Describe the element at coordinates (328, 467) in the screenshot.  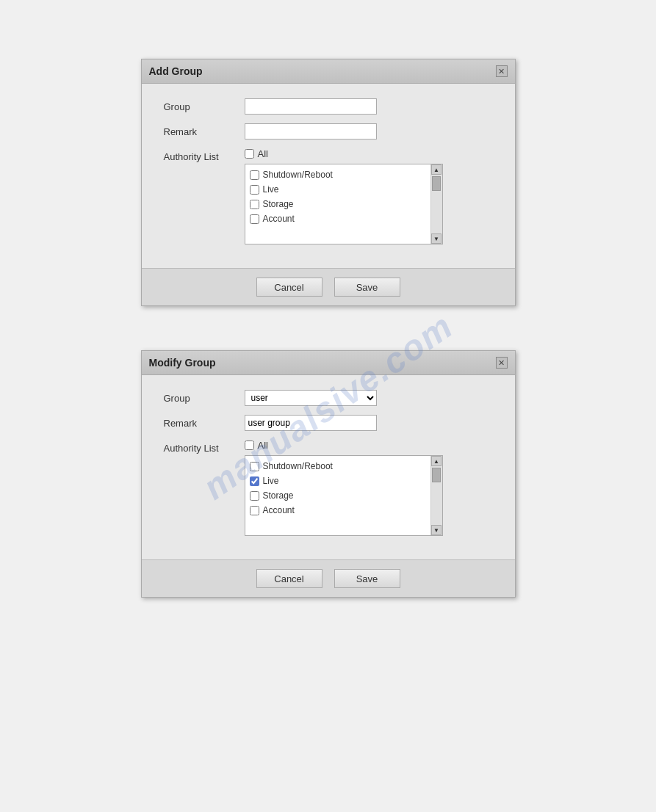
I see `modify-group-body: Group user Remark Authority List All` at that location.